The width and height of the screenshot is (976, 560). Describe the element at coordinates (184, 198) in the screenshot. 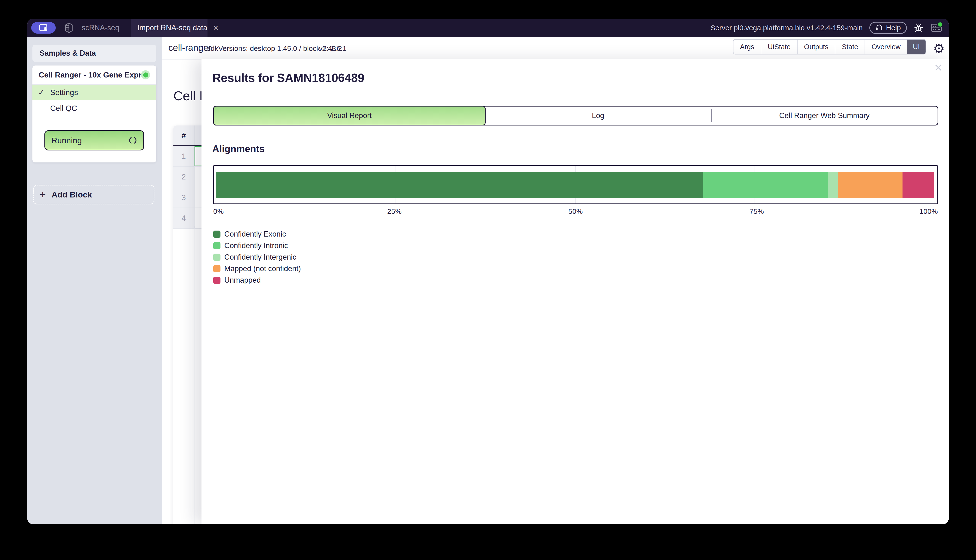

I see `row-index: 3` at that location.